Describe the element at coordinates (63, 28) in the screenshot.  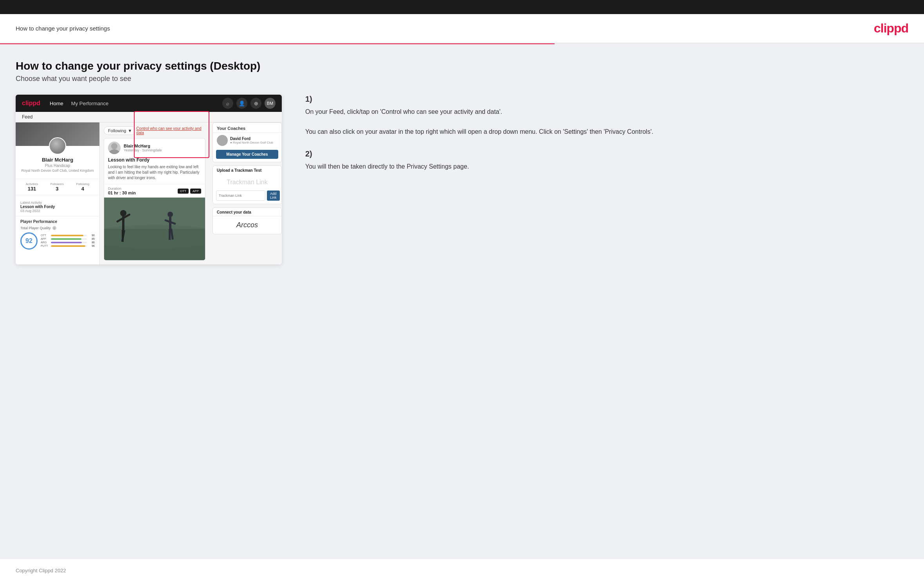
I see `breadcrumb: How to change your privacy settings` at that location.